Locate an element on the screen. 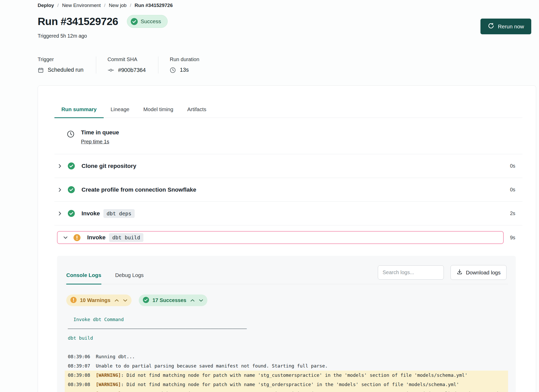  duration-value: 13s is located at coordinates (184, 70).